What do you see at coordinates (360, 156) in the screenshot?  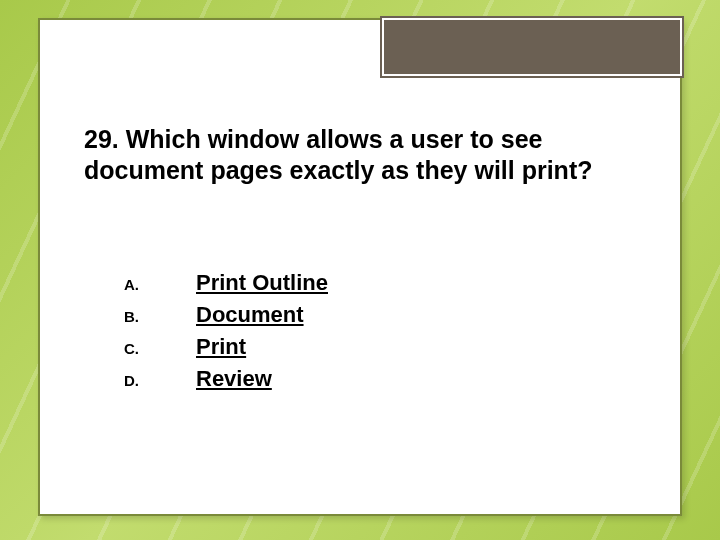 I see `question-text: 29. Which window allows a user to see do…` at bounding box center [360, 156].